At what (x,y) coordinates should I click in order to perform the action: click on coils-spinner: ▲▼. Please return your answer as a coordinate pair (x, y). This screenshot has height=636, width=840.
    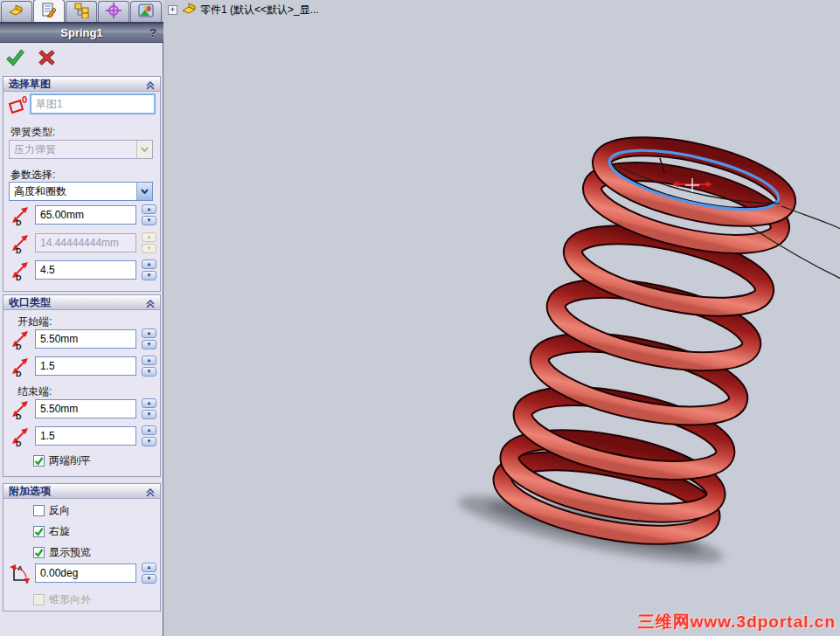
    Looking at the image, I should click on (149, 270).